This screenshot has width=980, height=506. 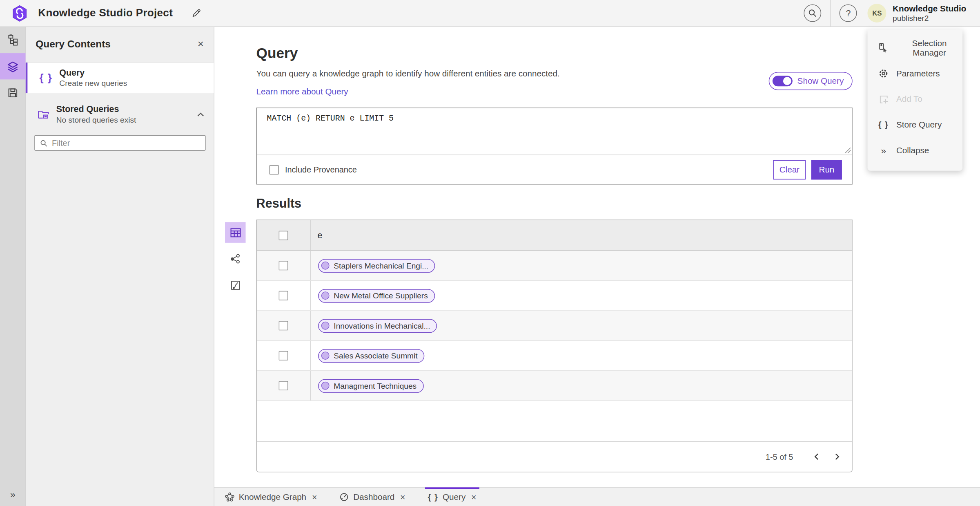 I want to click on clear-button: Clear, so click(x=789, y=169).